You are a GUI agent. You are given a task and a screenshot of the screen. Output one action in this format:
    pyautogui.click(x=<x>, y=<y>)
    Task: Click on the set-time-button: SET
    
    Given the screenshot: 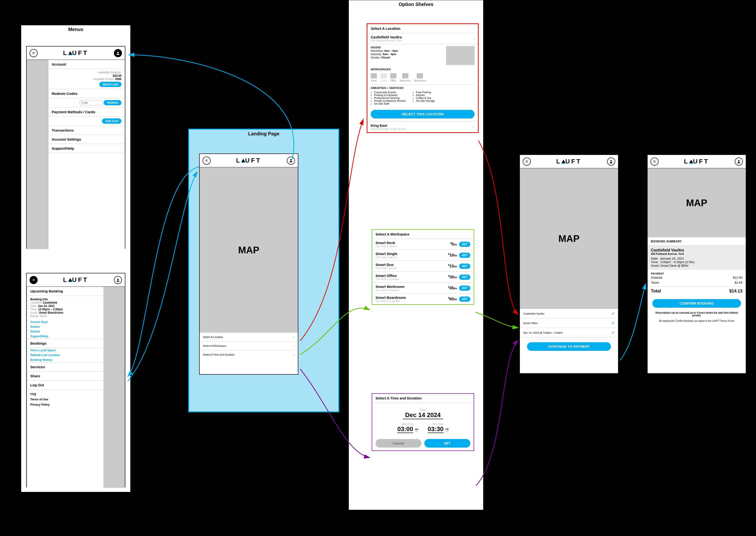 What is the action you would take?
    pyautogui.click(x=447, y=443)
    